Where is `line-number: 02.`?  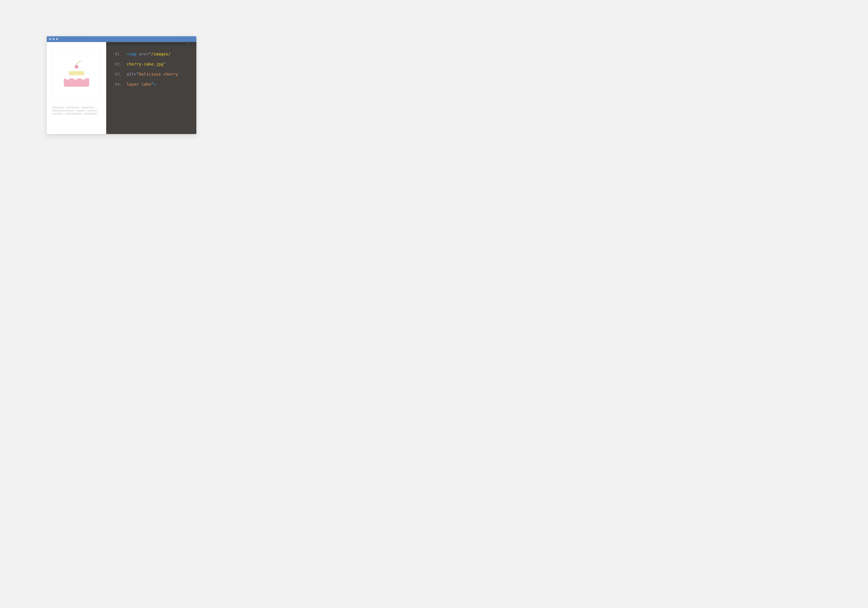 line-number: 02. is located at coordinates (118, 64).